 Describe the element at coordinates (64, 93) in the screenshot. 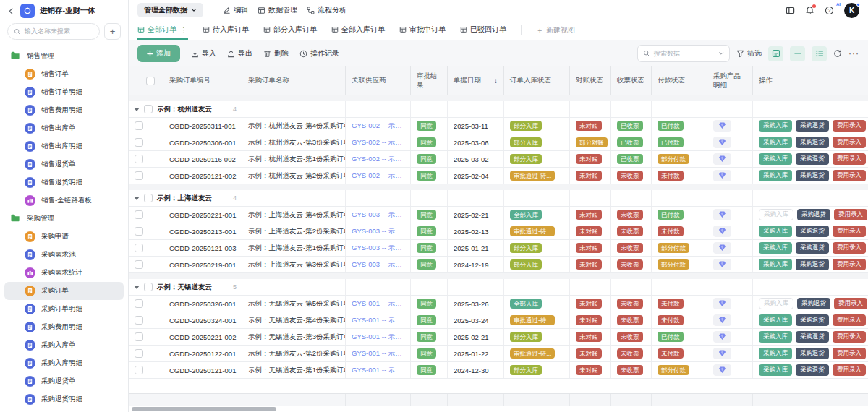

I see `sidebar-item: 销售订单明细` at that location.